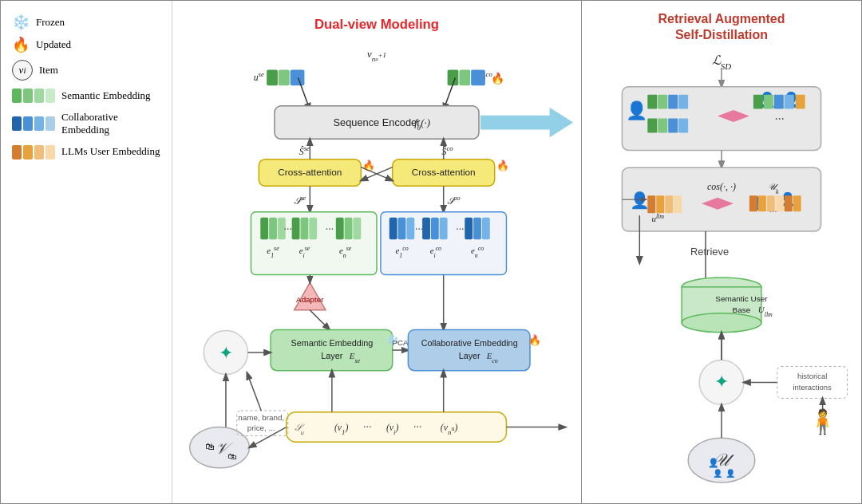  Describe the element at coordinates (259, 77) in the screenshot. I see `svg-text: use` at that location.